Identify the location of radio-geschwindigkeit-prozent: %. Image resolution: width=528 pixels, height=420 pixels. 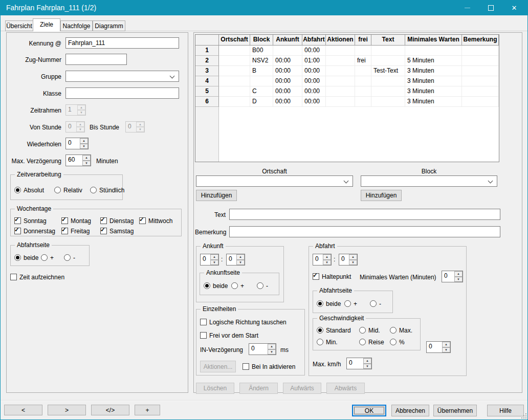
(397, 342).